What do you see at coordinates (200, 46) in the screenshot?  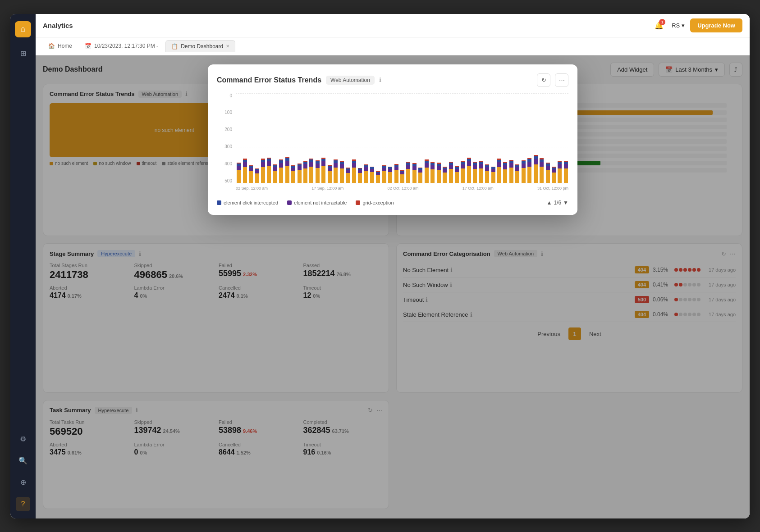 I see `tab-demo: 📋 Demo Dashboard ✕` at bounding box center [200, 46].